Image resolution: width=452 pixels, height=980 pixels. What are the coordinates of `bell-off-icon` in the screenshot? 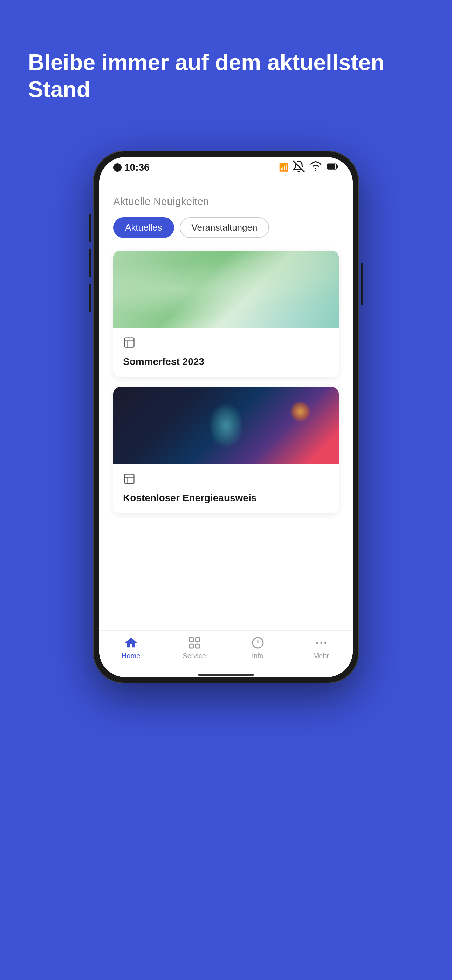 It's located at (299, 167).